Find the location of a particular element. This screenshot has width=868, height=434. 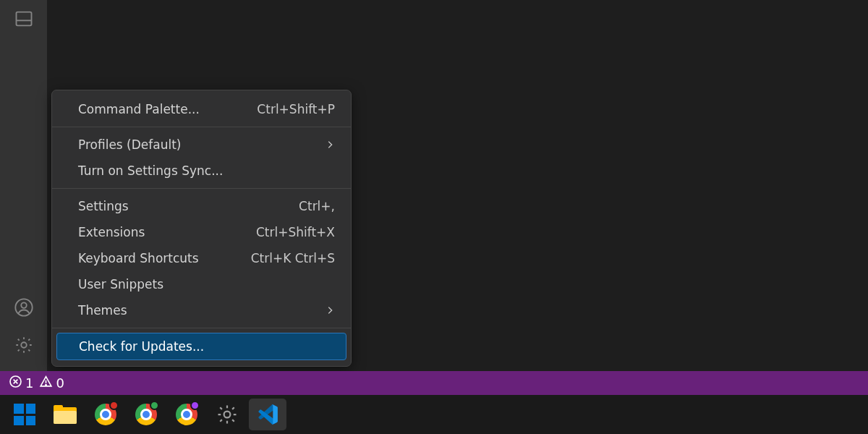

menu-item-check-for-updates: Check for Updates... is located at coordinates (201, 346).